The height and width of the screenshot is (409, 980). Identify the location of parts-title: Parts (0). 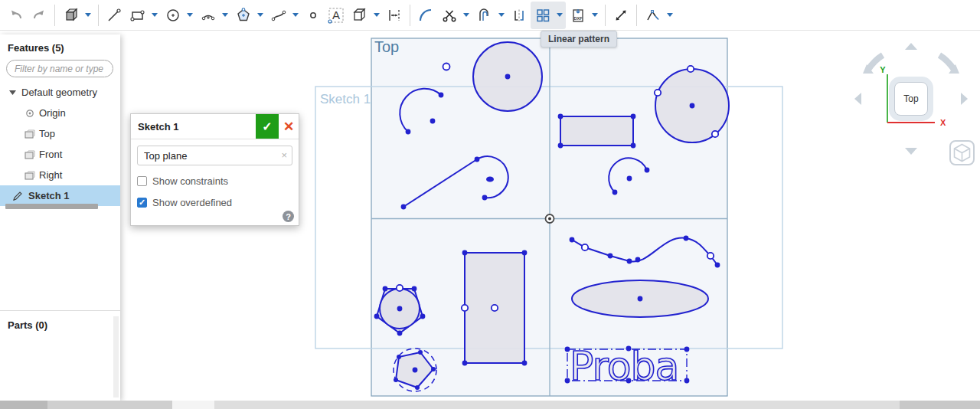
(28, 325).